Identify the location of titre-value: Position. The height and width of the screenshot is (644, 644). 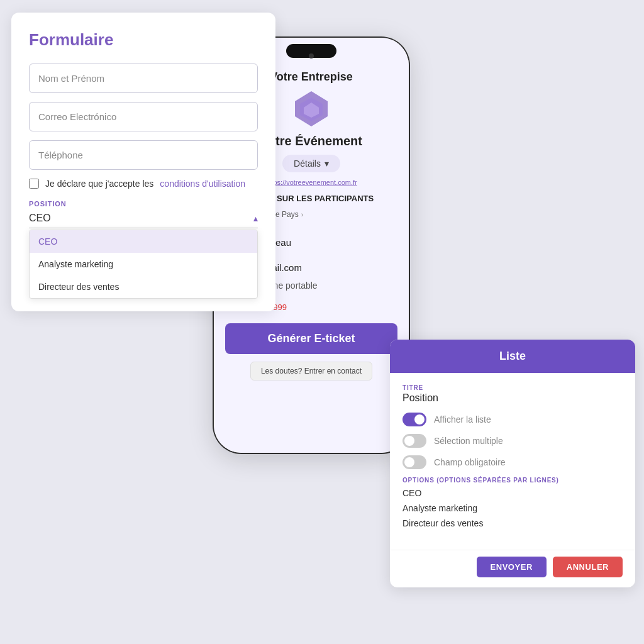
(513, 398).